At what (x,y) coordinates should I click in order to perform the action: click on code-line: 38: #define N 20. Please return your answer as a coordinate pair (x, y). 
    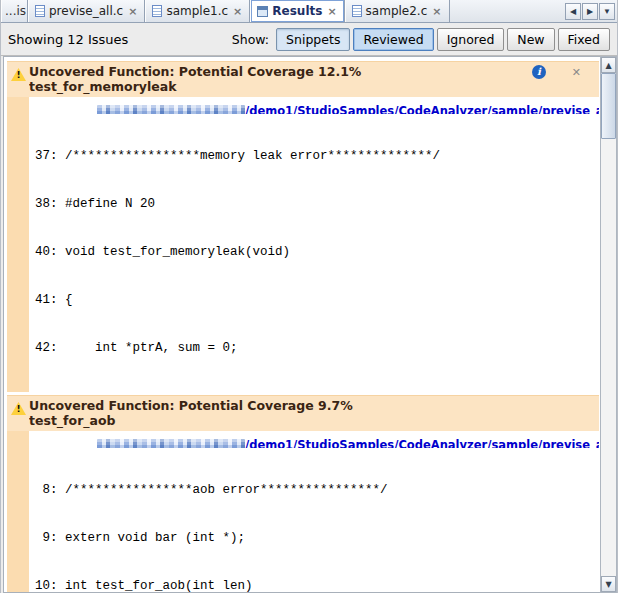
    Looking at the image, I should click on (317, 204).